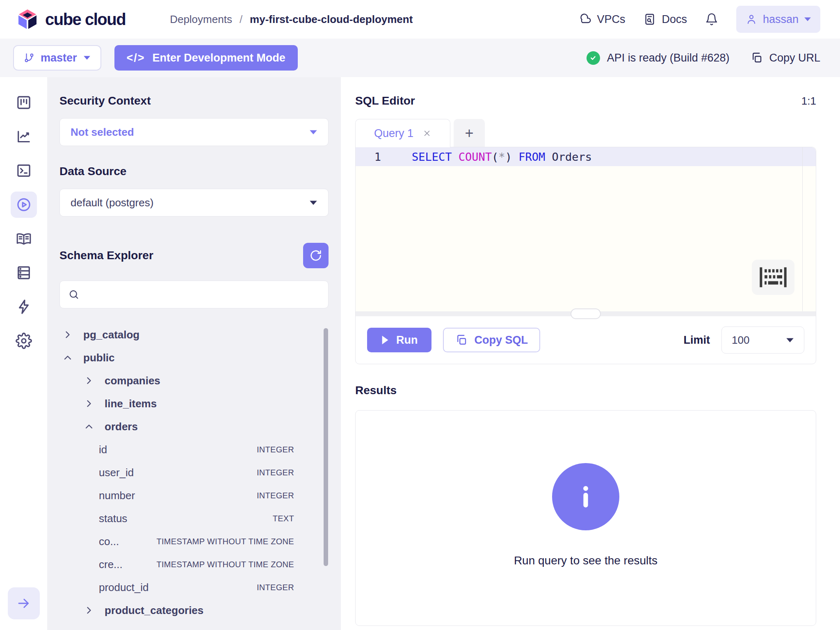  I want to click on cursor-position: 1:1, so click(809, 101).